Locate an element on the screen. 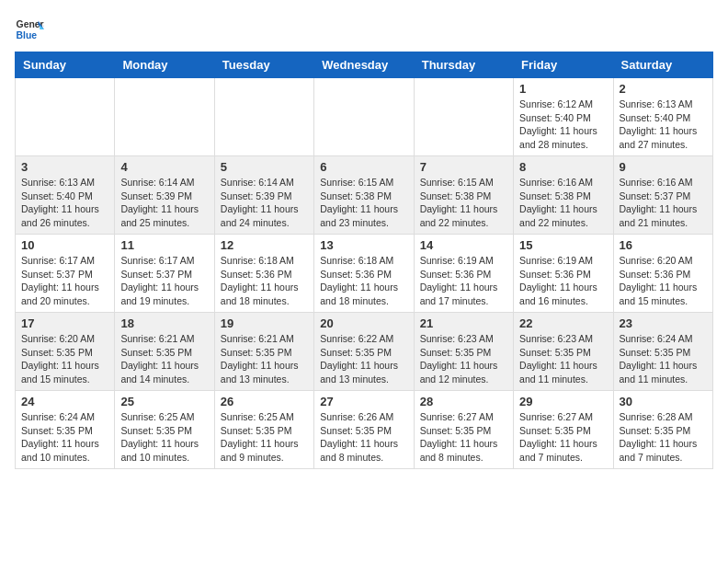 Image resolution: width=728 pixels, height=563 pixels. calendar-day: 6Sunrise: 6:15 AM Sunset: 5:38 PM Daylig… is located at coordinates (364, 195).